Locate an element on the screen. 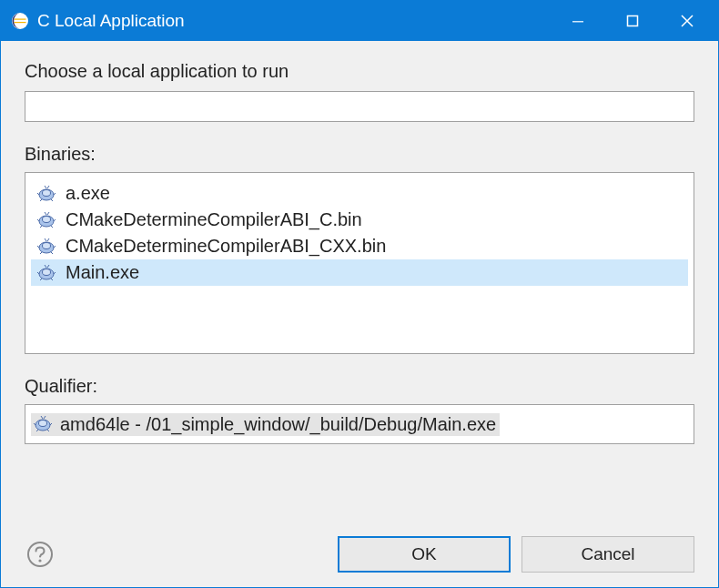 This screenshot has width=719, height=588. maximize-button is located at coordinates (633, 21).